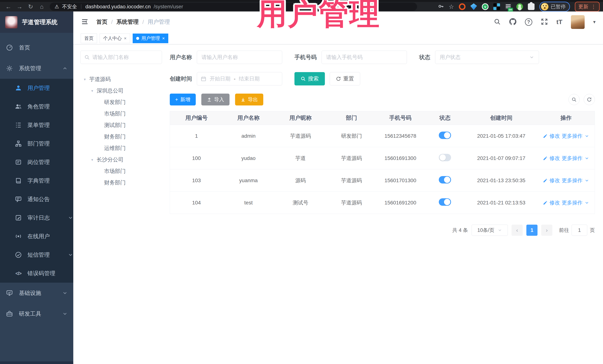  I want to click on browser-profile-button: 已暂停, so click(555, 7).